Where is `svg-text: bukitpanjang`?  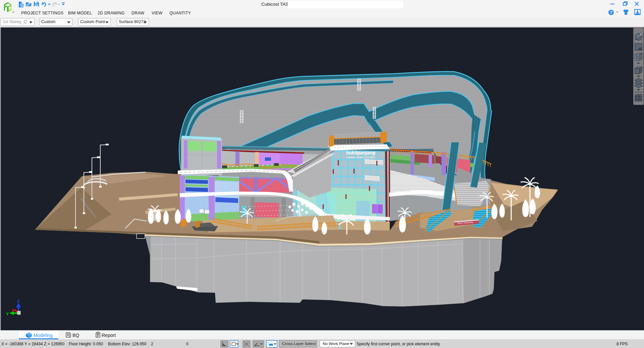 svg-text: bukitpanjang is located at coordinates (361, 153).